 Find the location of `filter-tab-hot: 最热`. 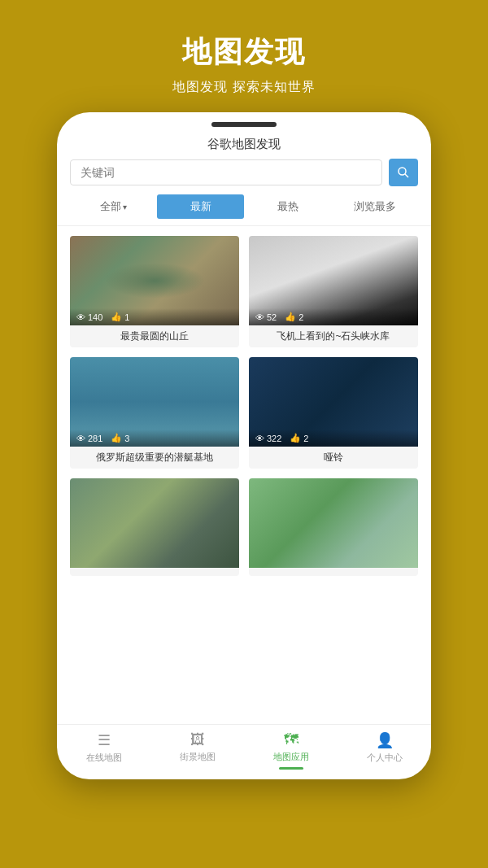

filter-tab-hot: 最热 is located at coordinates (288, 207).